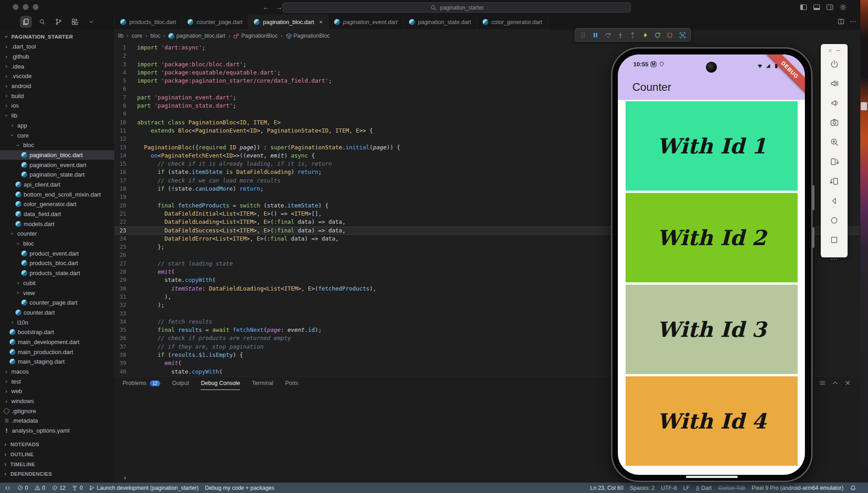 The height and width of the screenshot is (493, 868). What do you see at coordinates (620, 35) in the screenshot?
I see `step-into-icon` at bounding box center [620, 35].